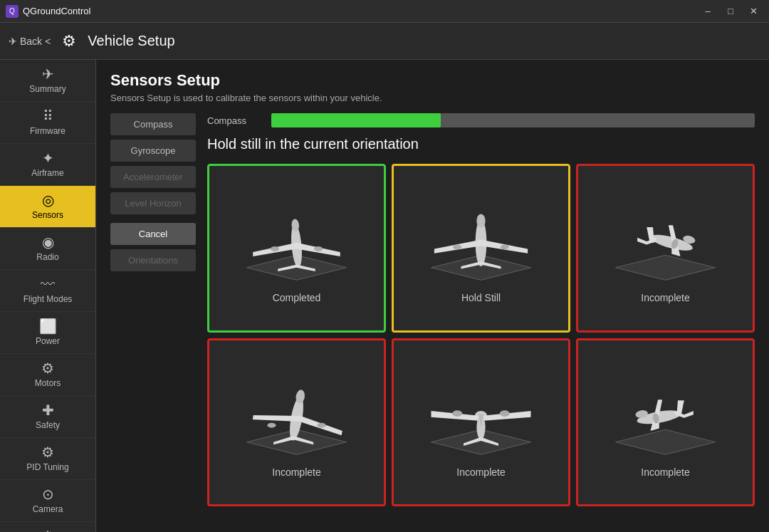 The width and height of the screenshot is (769, 532). I want to click on cancel-button: Cancel, so click(153, 234).